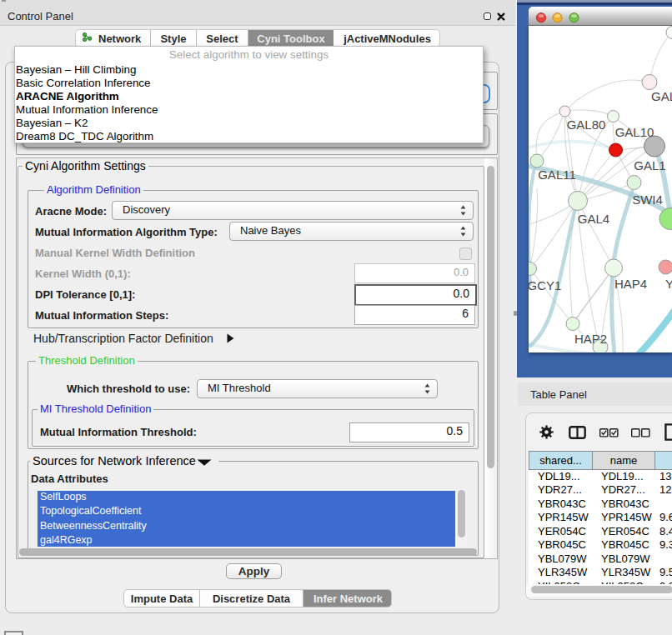  I want to click on svg-text: GAL11, so click(557, 175).